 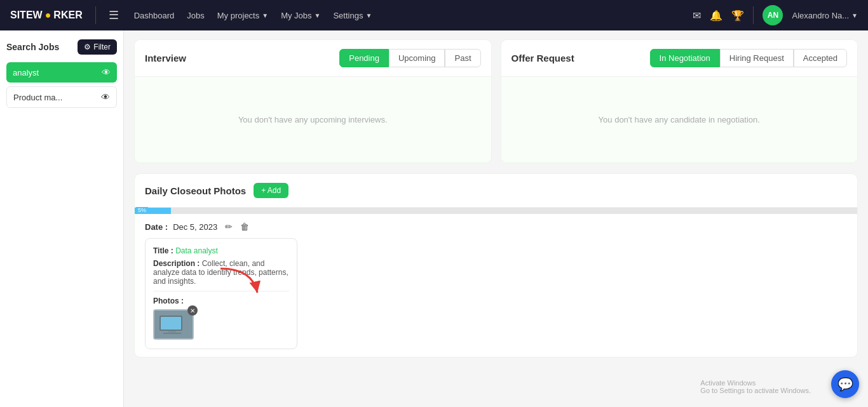 What do you see at coordinates (156, 227) in the screenshot?
I see `date-label: Date :` at bounding box center [156, 227].